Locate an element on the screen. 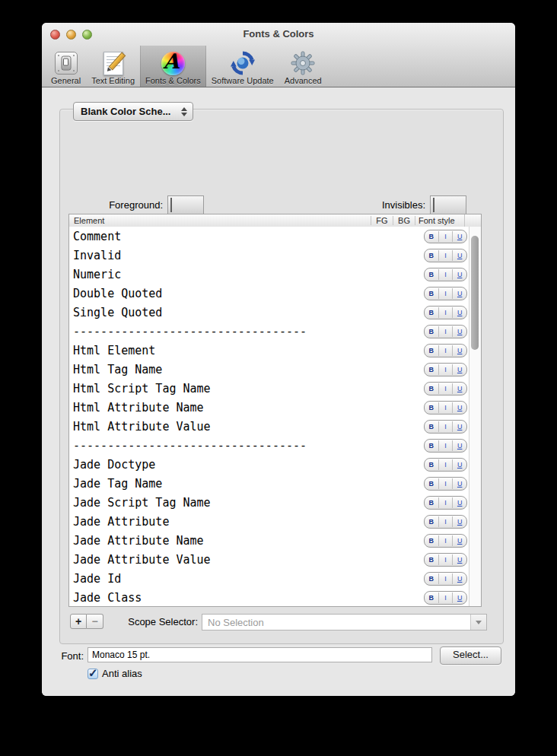 The image size is (557, 756). title-bar: Fonts & Colors is located at coordinates (278, 34).